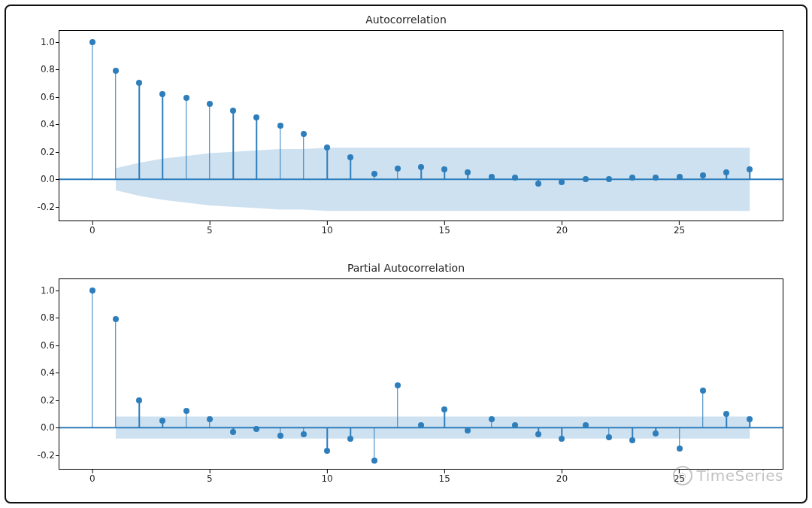  Describe the element at coordinates (683, 476) in the screenshot. I see `watermark-icon: ◎` at that location.